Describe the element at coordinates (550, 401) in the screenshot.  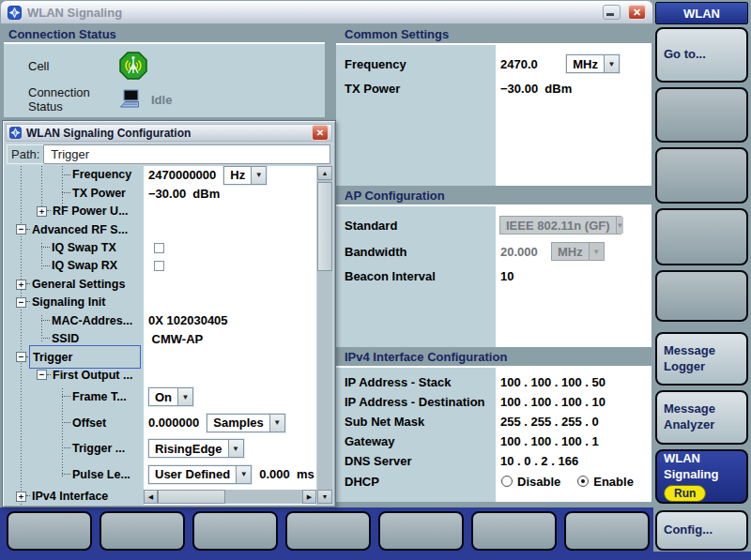
I see `ip-address-destination-value: 100 . 100 . 100 . 10` at that location.